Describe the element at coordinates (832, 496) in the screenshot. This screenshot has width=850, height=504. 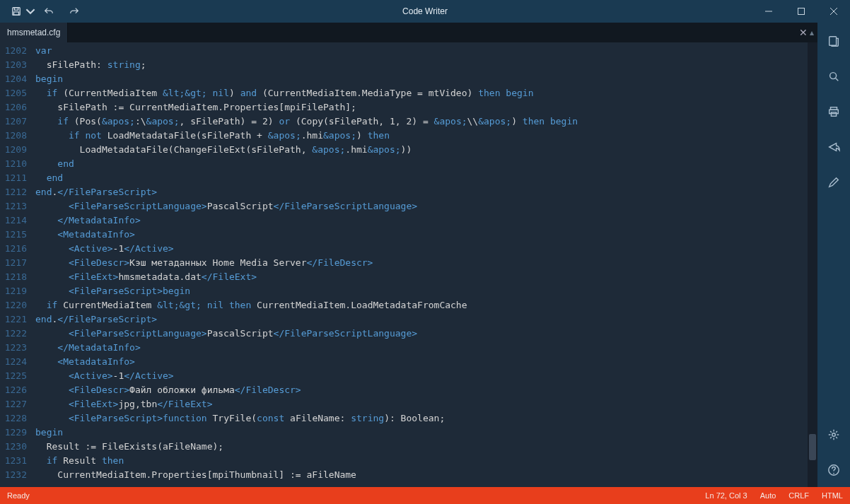
I see `status-language: HTML` at that location.